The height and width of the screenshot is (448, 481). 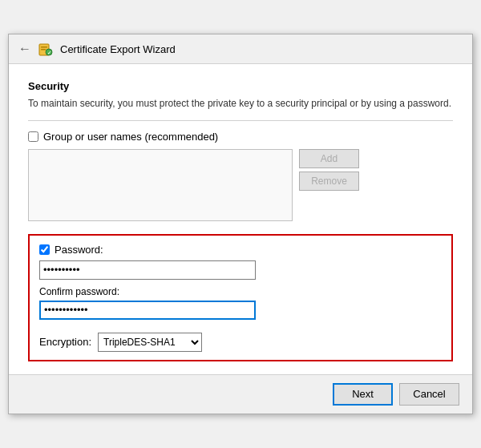 I want to click on divider, so click(x=240, y=120).